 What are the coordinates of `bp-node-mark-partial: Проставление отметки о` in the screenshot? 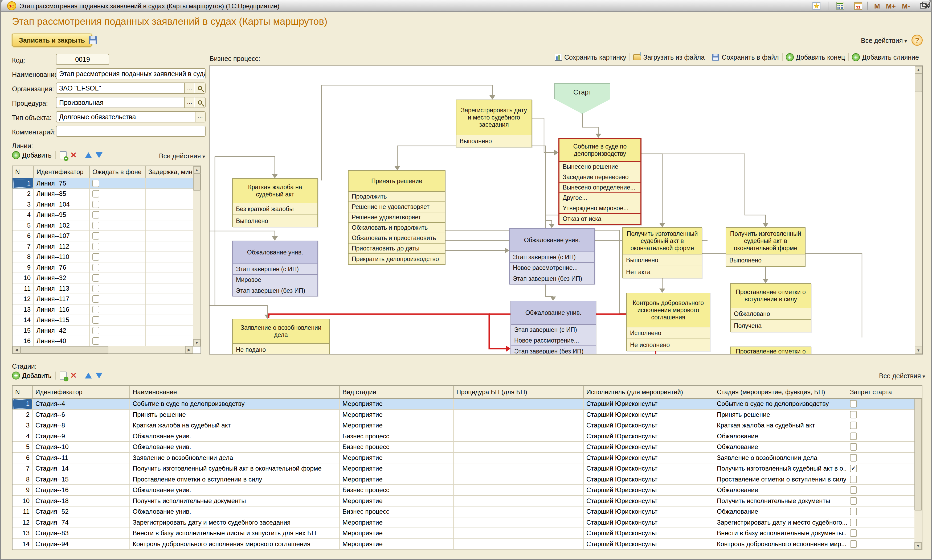 It's located at (771, 350).